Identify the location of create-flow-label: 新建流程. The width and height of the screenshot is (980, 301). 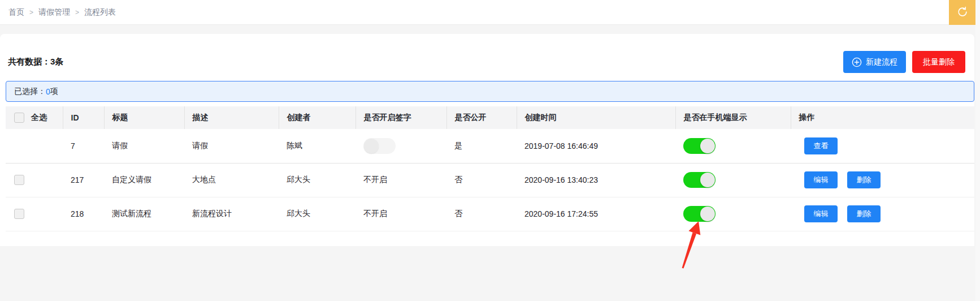
(882, 62).